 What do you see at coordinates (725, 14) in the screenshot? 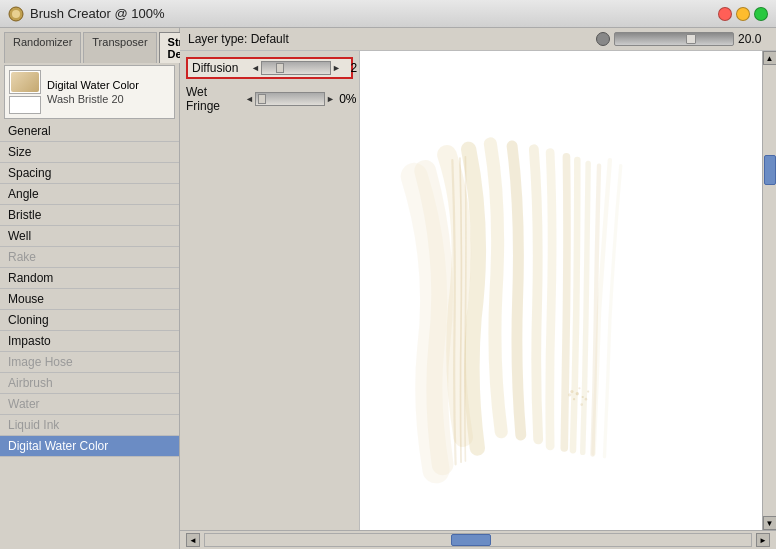
I see `close-button` at bounding box center [725, 14].